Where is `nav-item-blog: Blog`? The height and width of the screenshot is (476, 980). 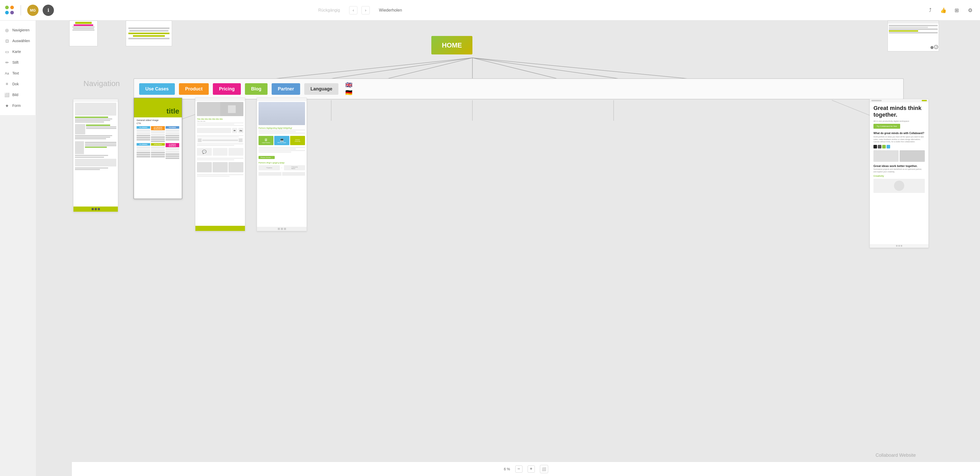 nav-item-blog: Blog is located at coordinates (256, 89).